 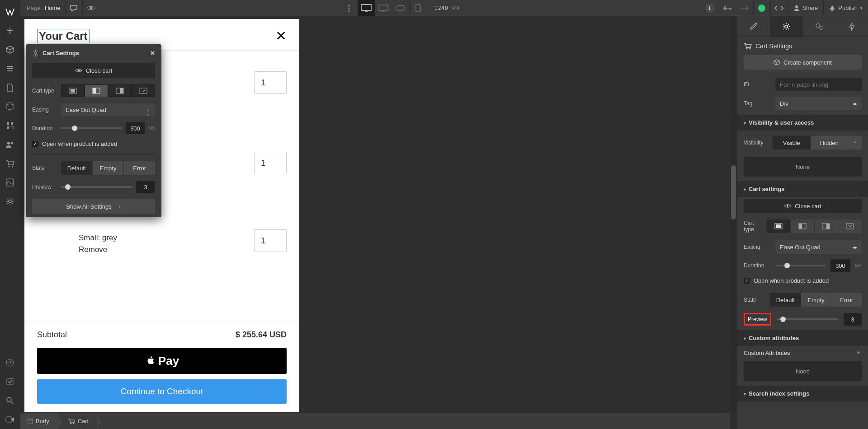 I want to click on users-icon, so click(x=10, y=145).